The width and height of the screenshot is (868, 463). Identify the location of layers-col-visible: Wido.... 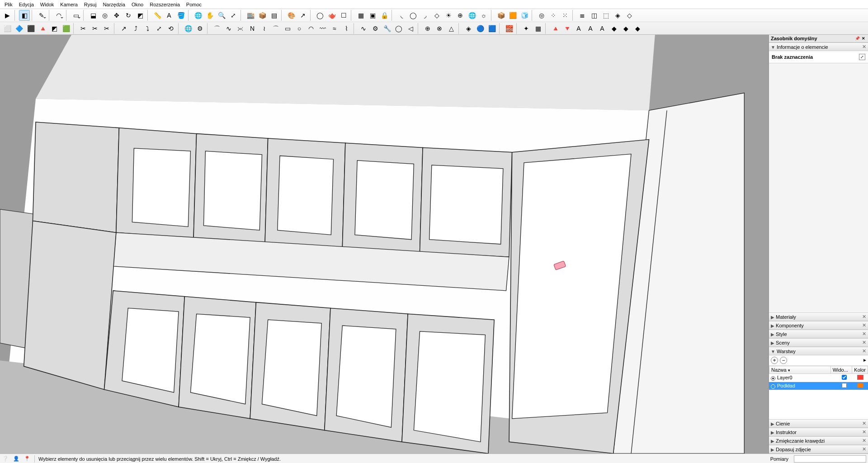
(841, 370).